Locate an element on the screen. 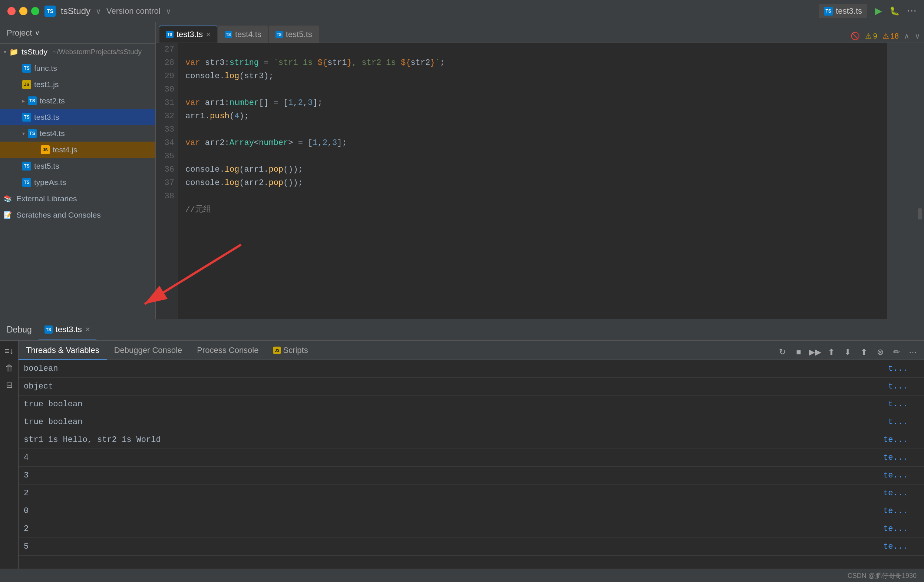 This screenshot has height=582, width=924. tree-item-scratches: 📝 Scratches and Consoles is located at coordinates (78, 215).